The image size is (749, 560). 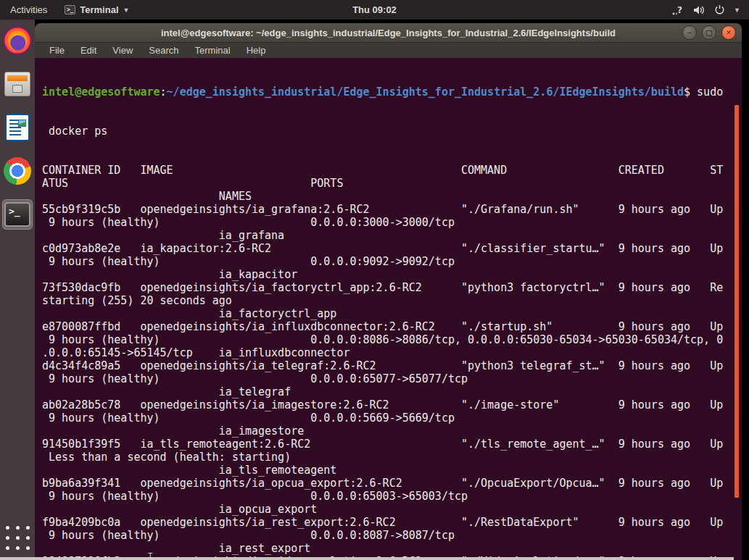 I want to click on terminal-line: 9 hours (healthy) 0.0.0.0:5669->5669/tcp, so click(x=392, y=418).